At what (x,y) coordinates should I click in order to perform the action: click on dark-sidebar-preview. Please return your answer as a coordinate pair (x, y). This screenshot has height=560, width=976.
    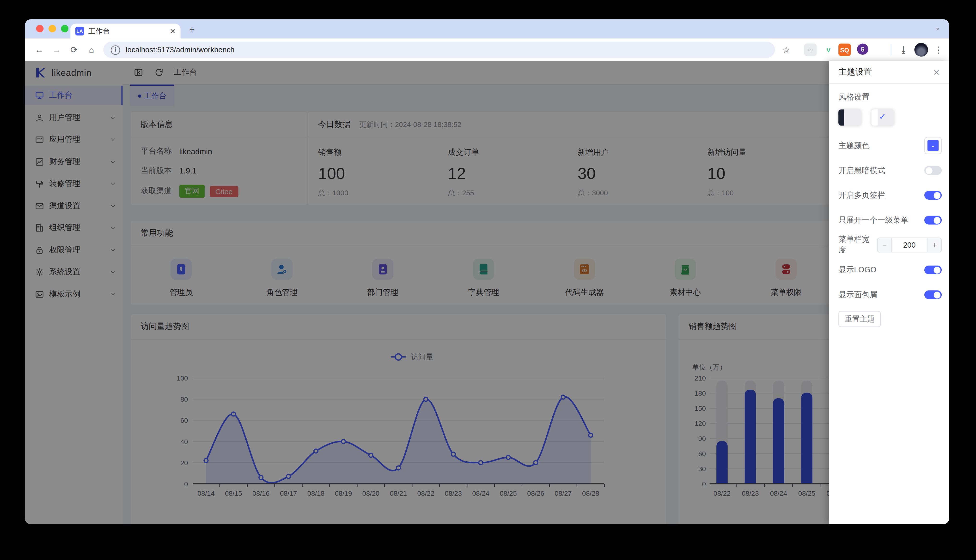
    Looking at the image, I should click on (841, 117).